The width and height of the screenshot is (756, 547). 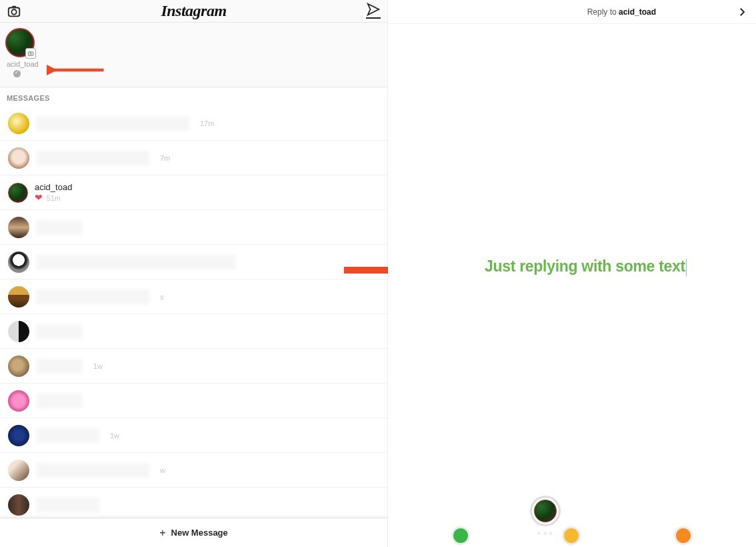 I want to click on chevron-right-icon, so click(x=742, y=12).